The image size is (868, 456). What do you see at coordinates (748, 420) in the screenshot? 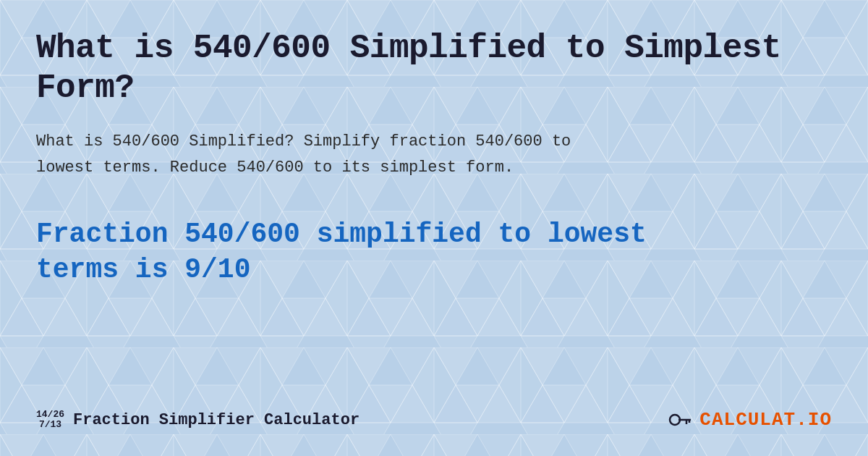
I see `logo: CALCULAT.IO` at bounding box center [748, 420].